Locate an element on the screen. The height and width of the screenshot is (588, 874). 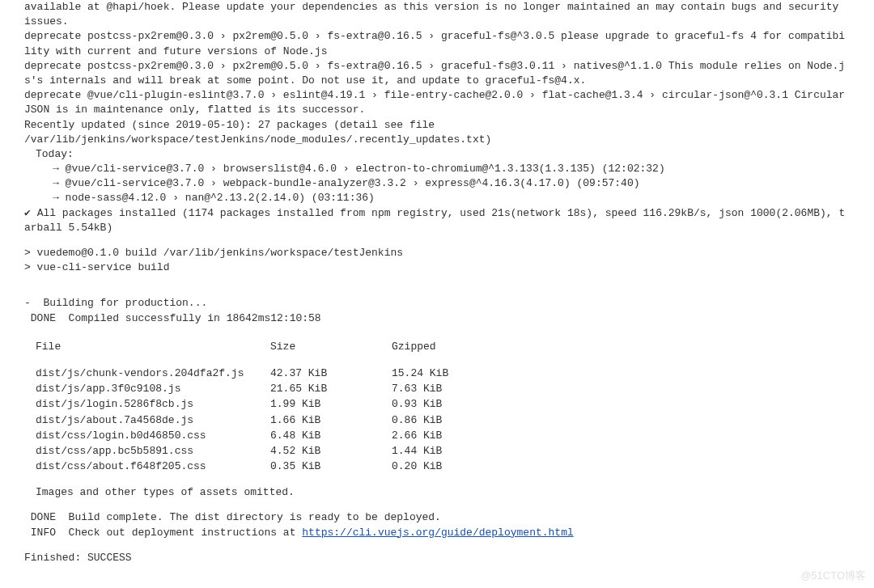
file-cell: dist/js/about.7a4568de.js is located at coordinates (153, 421).